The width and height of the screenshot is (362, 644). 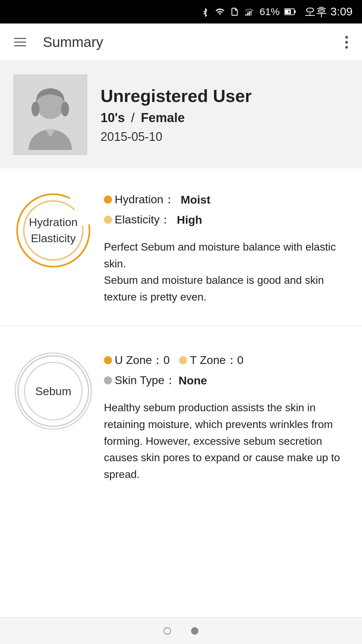 What do you see at coordinates (226, 418) in the screenshot?
I see `sebum-details: U Zone：0 T Zone：0 Skin Type： None Health…` at bounding box center [226, 418].